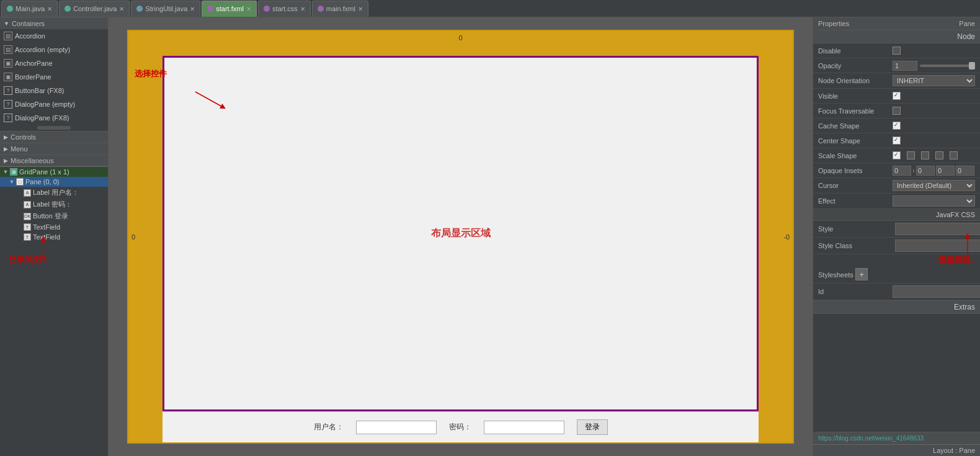 The image size is (980, 456). I want to click on opacity-slider-thumb, so click(972, 66).